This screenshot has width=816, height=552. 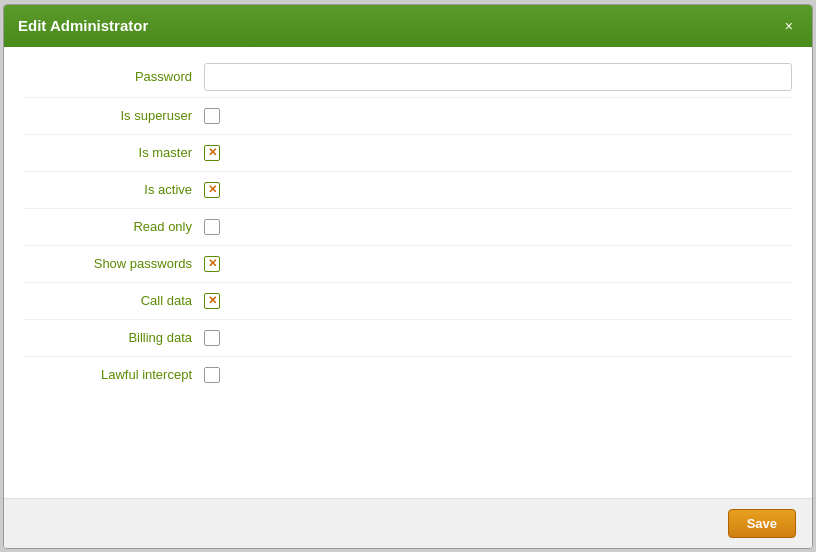 I want to click on password-input, so click(x=498, y=77).